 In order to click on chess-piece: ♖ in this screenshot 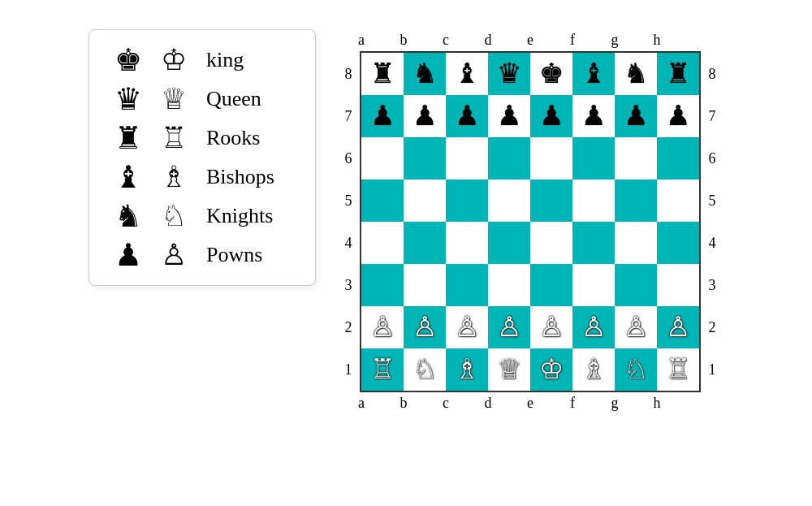, I will do `click(382, 370)`.